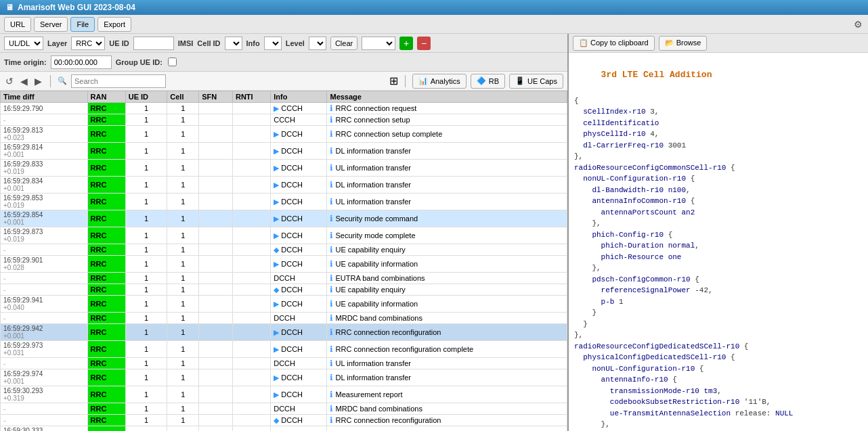  What do you see at coordinates (284, 429) in the screenshot?
I see `table-row: 16:59:30.333+0.040RRC11▶ DCCHℹ RRC conne…` at bounding box center [284, 429].